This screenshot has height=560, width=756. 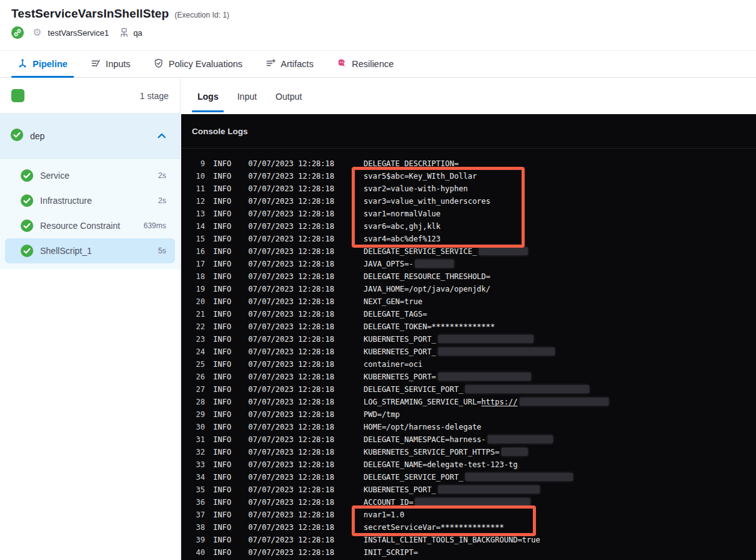 What do you see at coordinates (420, 176) in the screenshot?
I see `log-message: svar5$abc=Key_WIth_Dollar` at bounding box center [420, 176].